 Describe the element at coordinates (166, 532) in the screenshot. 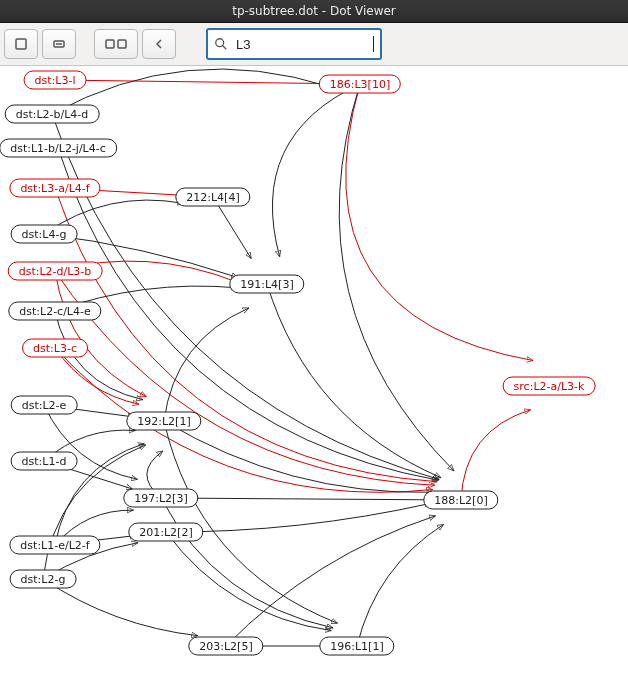

I see `graph-node: 201:L2[2]` at that location.